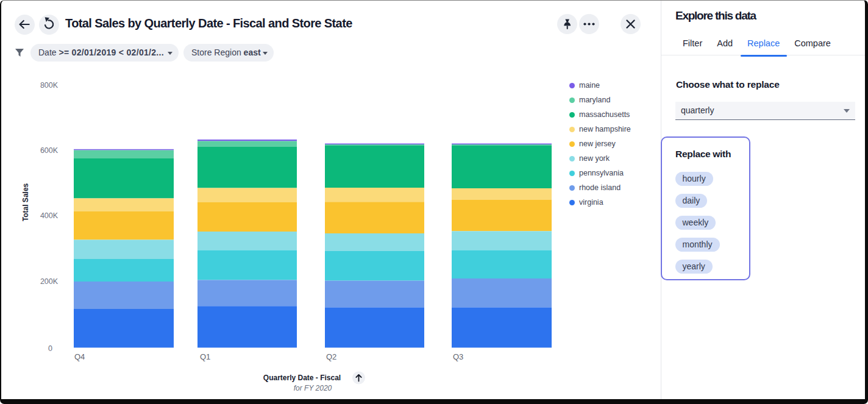  Describe the element at coordinates (302, 378) in the screenshot. I see `svg-text: Quarterly Date - Fiscal` at that location.